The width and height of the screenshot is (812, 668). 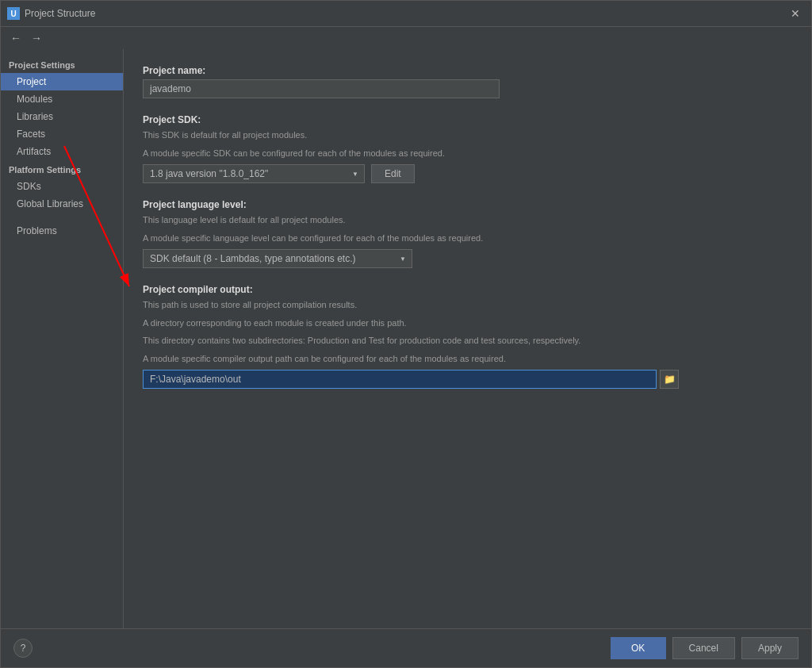 I want to click on sidebar-item-problems: Problems, so click(x=62, y=231).